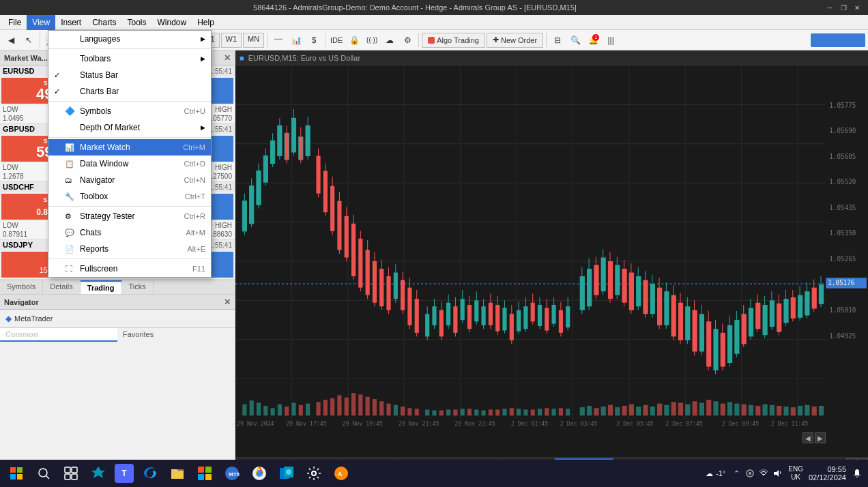  What do you see at coordinates (71, 473) in the screenshot?
I see `taskbar-taskview` at bounding box center [71, 473].